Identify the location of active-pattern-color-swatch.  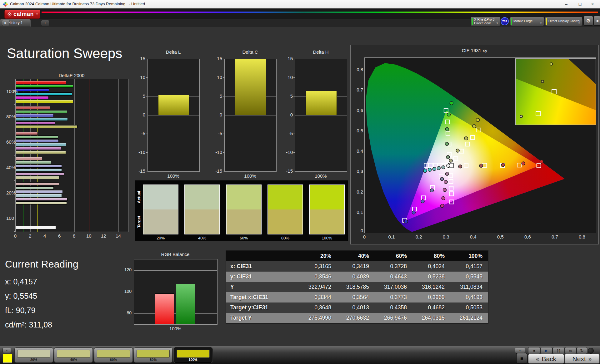
(8, 358).